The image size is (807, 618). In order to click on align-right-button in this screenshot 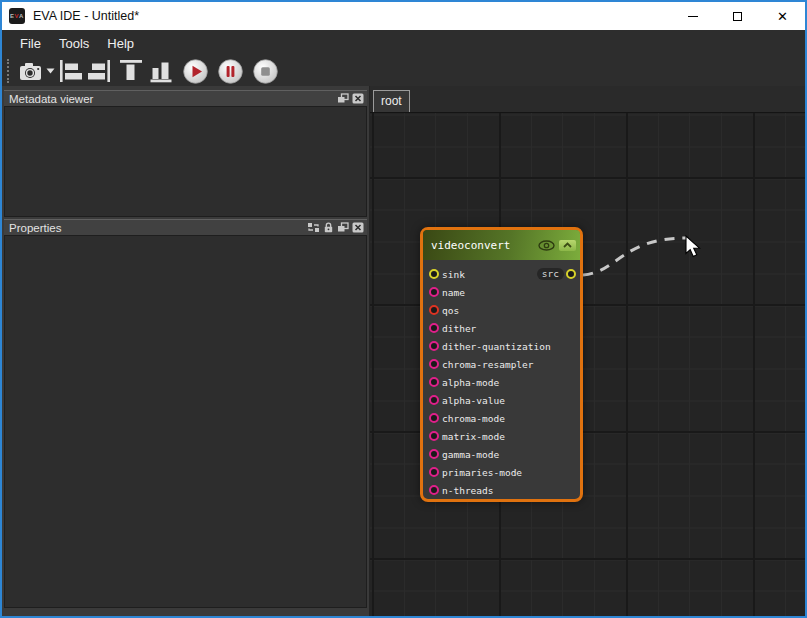, I will do `click(99, 71)`.